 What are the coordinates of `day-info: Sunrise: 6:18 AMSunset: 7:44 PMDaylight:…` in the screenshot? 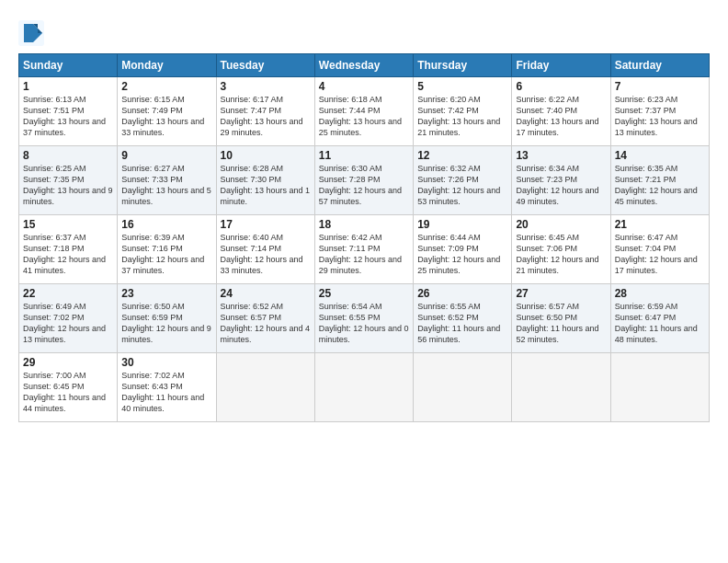 It's located at (364, 116).